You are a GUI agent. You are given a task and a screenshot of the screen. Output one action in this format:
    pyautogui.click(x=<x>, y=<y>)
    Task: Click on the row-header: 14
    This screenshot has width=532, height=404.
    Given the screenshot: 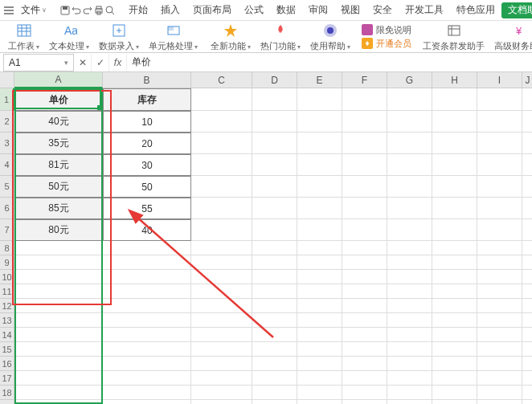 What is the action you would take?
    pyautogui.click(x=7, y=335)
    